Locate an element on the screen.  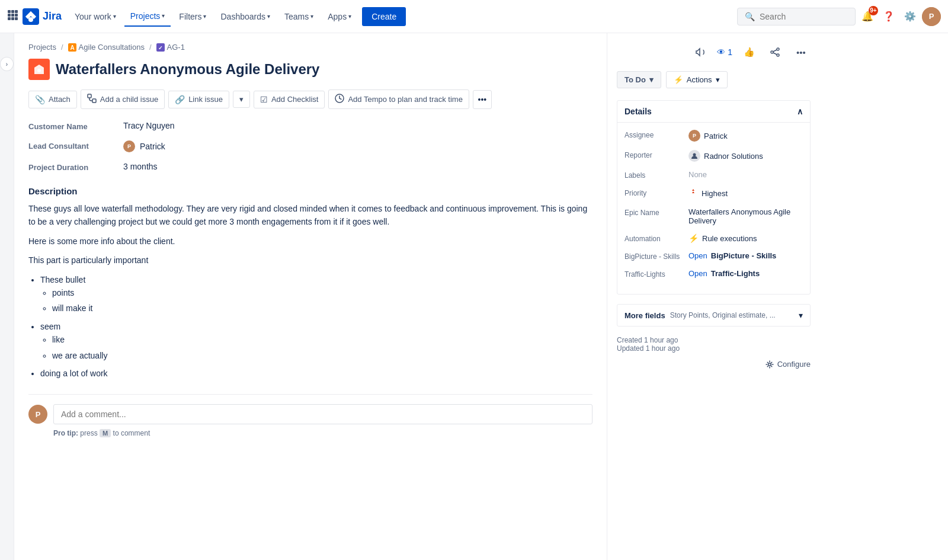
reporter-label: Reporter is located at coordinates (654, 155).